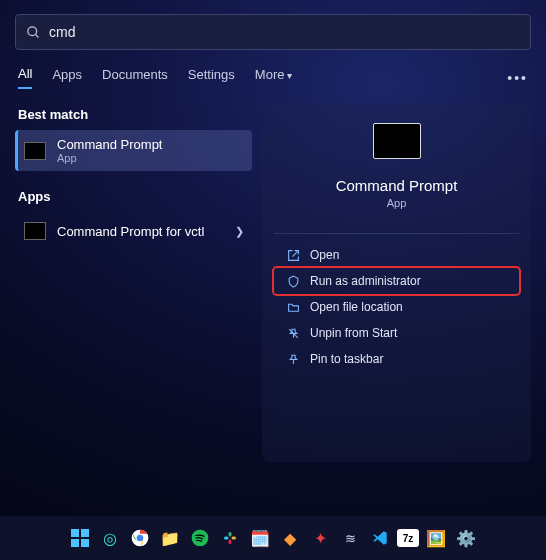  Describe the element at coordinates (273, 32) in the screenshot. I see `search-box` at that location.